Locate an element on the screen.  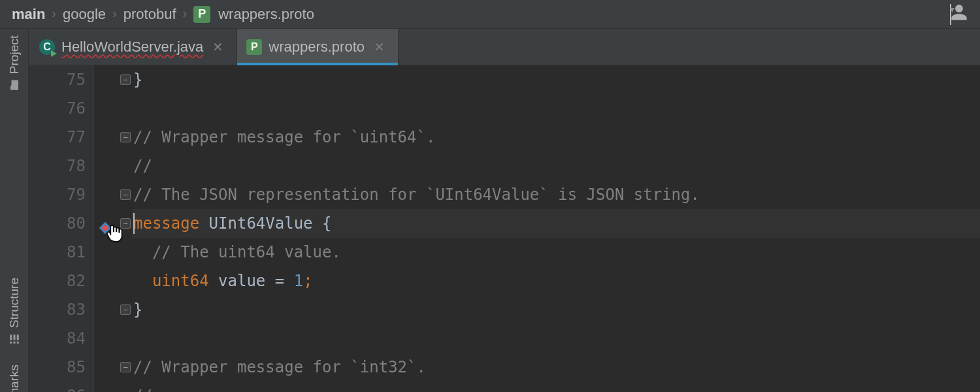
code-line: message UInt64Value { is located at coordinates (556, 223).